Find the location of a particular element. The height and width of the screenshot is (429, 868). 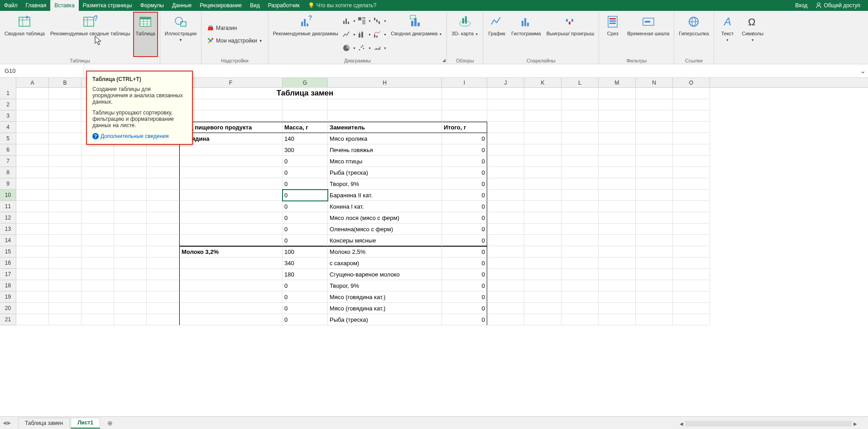

cell-J12 is located at coordinates (506, 218).